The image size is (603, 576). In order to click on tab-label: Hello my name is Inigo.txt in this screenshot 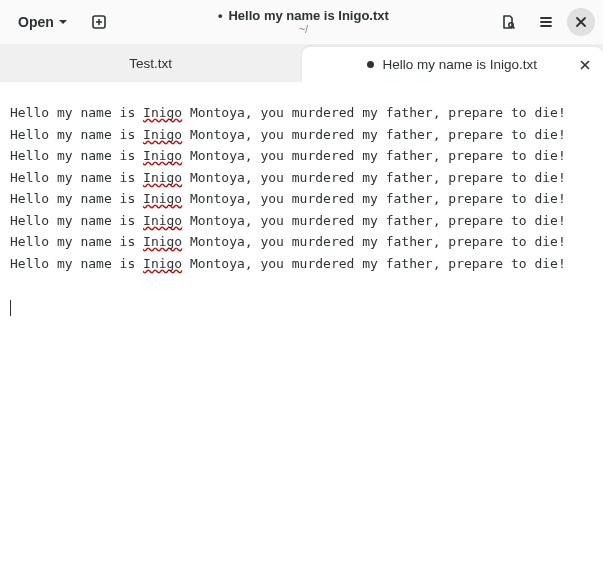, I will do `click(460, 64)`.